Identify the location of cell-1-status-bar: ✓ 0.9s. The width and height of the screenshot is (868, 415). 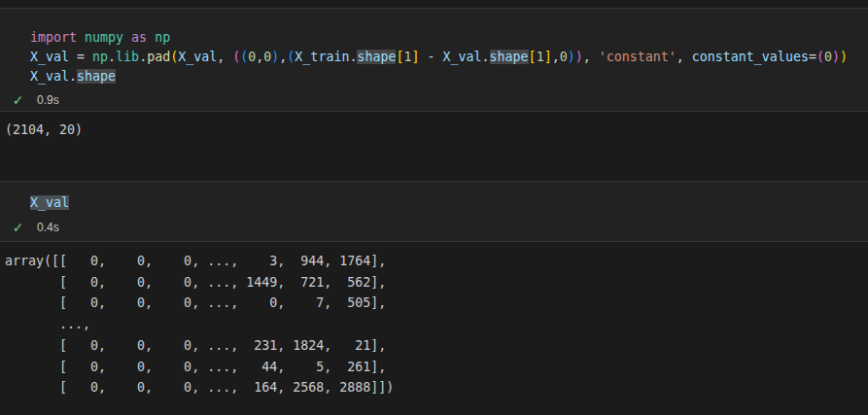
(434, 99).